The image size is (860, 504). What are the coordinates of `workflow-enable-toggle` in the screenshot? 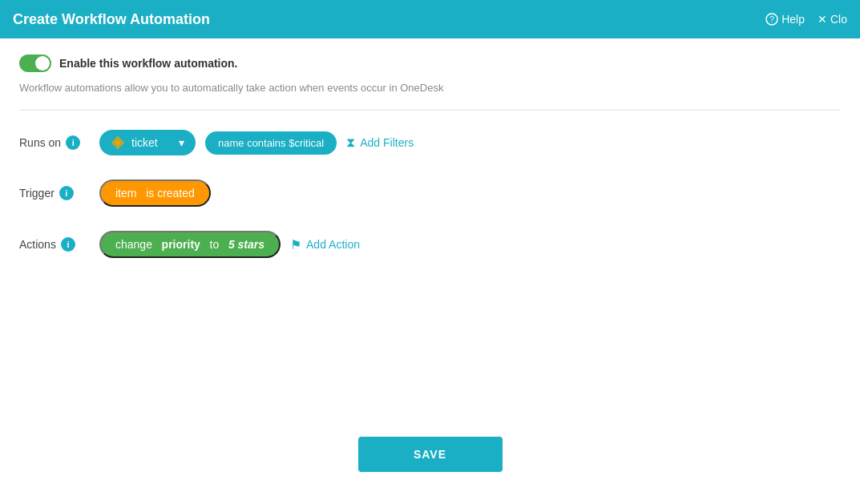 It's located at (35, 63).